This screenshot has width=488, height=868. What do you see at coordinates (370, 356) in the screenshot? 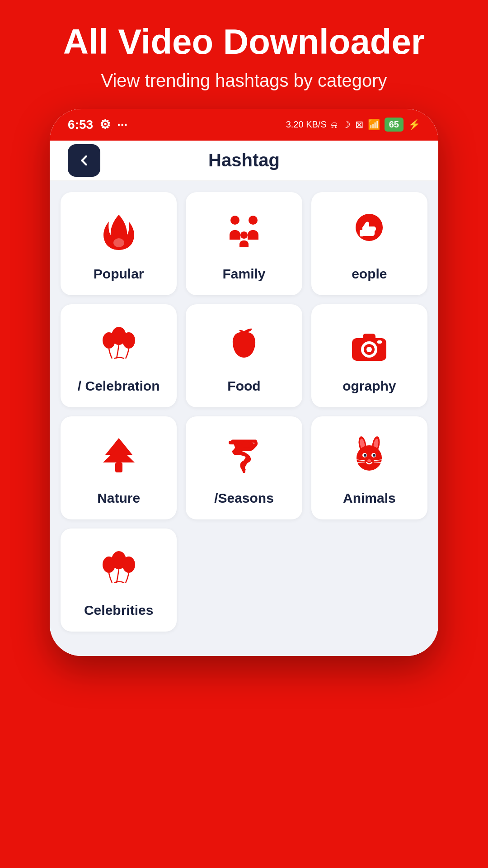
I see `category-card-photography: ography` at bounding box center [370, 356].